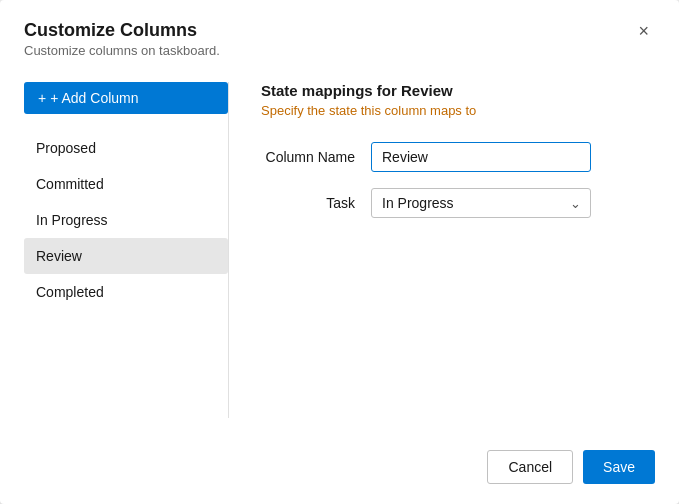  Describe the element at coordinates (340, 469) in the screenshot. I see `dialog-footer: Cancel Save` at that location.